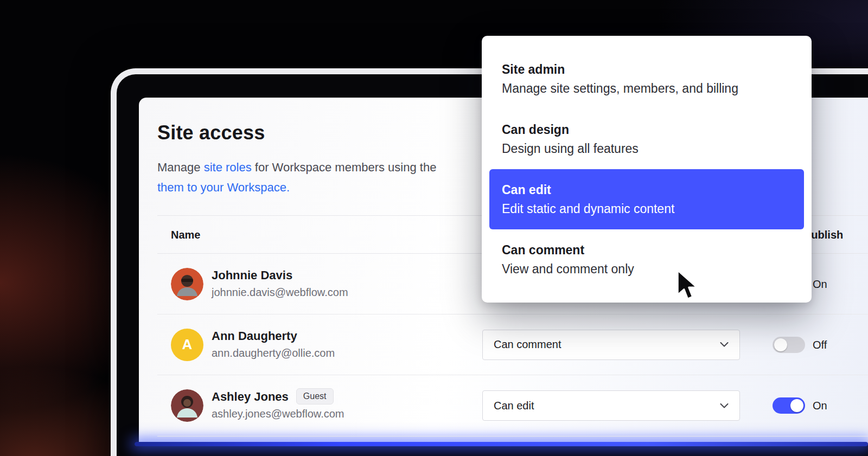 The image size is (868, 456). What do you see at coordinates (250, 397) in the screenshot?
I see `member-name-text: Ashley Jones` at bounding box center [250, 397].